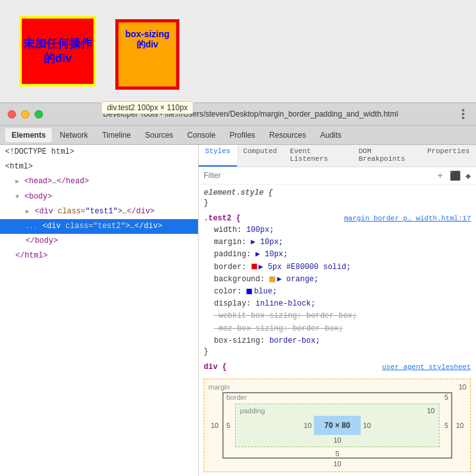 This screenshot has height=476, width=476. Describe the element at coordinates (337, 425) in the screenshot. I see `padding-box: padding 10 10 70 × 80 10` at that location.